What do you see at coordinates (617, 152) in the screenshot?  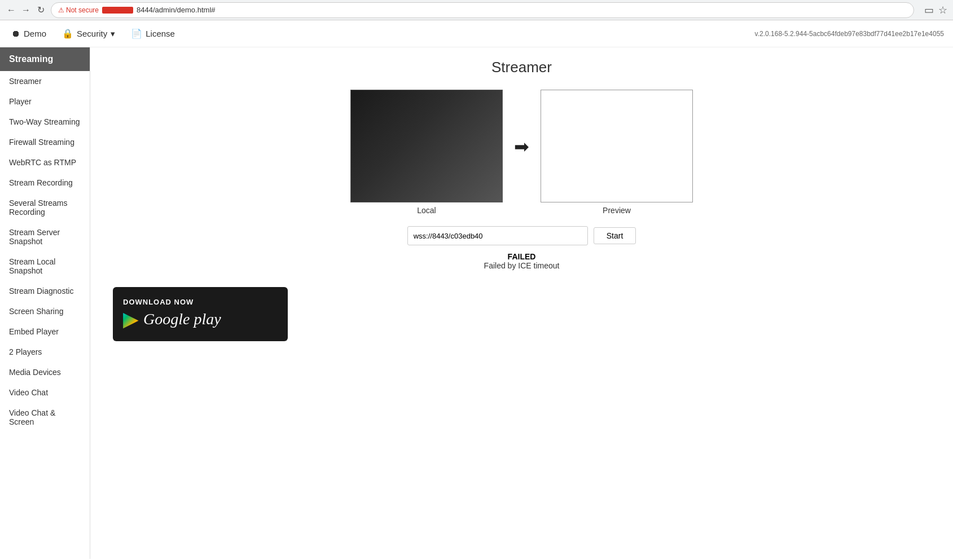 I see `preview-video-box: Preview` at bounding box center [617, 152].